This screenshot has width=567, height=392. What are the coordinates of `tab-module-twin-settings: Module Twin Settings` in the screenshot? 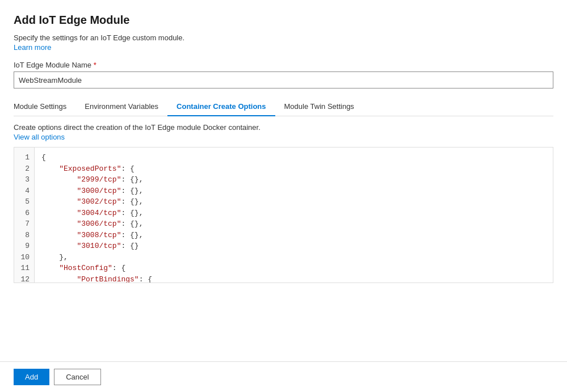 It's located at (319, 107).